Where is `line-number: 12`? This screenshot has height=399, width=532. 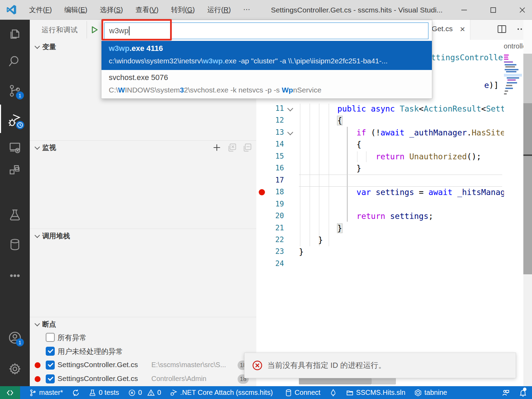
line-number: 12 is located at coordinates (272, 120).